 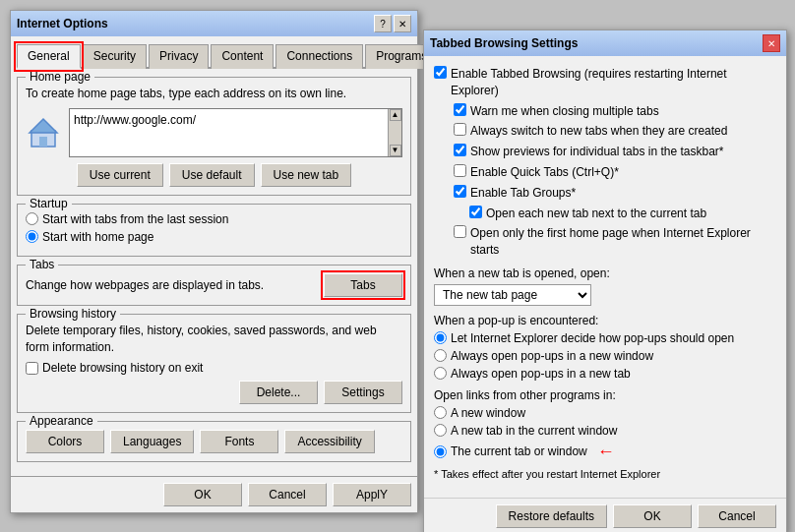 I want to click on tab-privacy: Privacy, so click(x=179, y=57).